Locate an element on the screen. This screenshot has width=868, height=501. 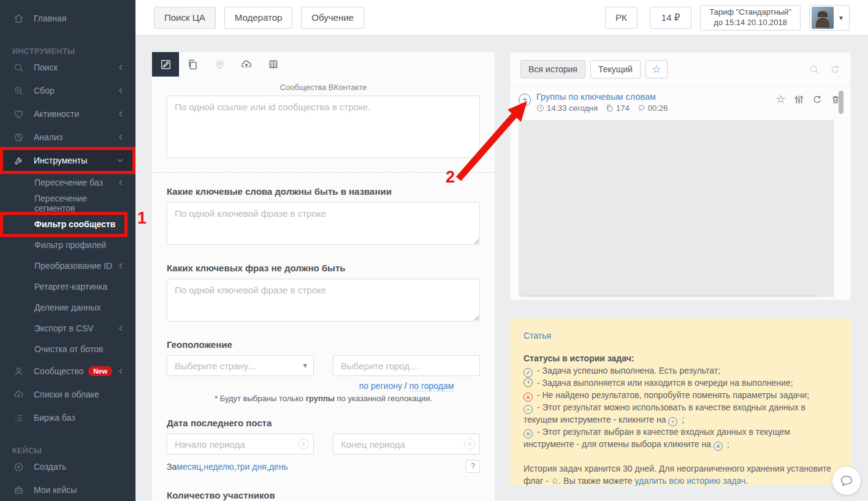
moderator-button: Модератор is located at coordinates (259, 18).